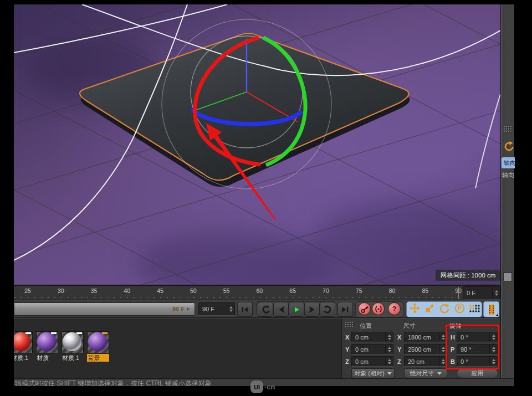 The image size is (532, 396). What do you see at coordinates (477, 337) in the screenshot?
I see `rotation-h-field: 0 °` at bounding box center [477, 337].